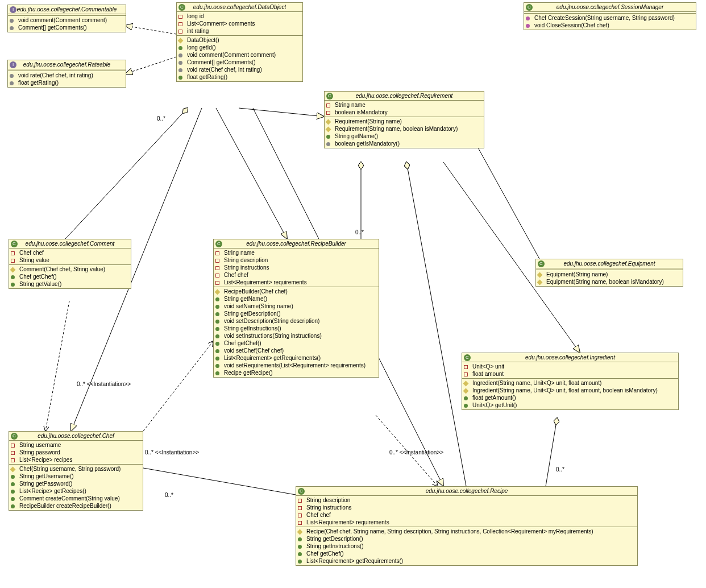  What do you see at coordinates (570, 381) in the screenshot?
I see `class-ingredient: Cedu.jhu.oose.collegechef.Ingredient Uni…` at bounding box center [570, 381].